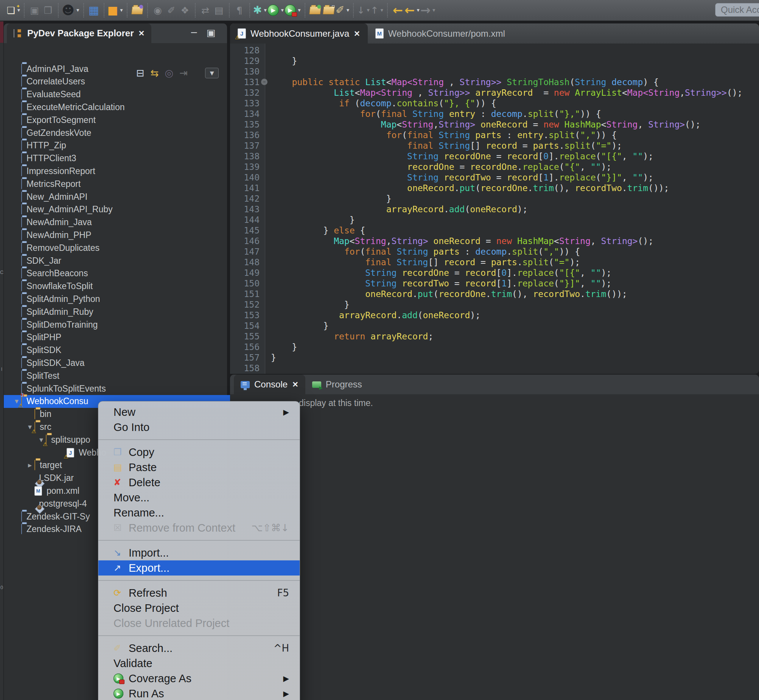  I want to click on menu-item-import: ↘Import..., so click(199, 553).